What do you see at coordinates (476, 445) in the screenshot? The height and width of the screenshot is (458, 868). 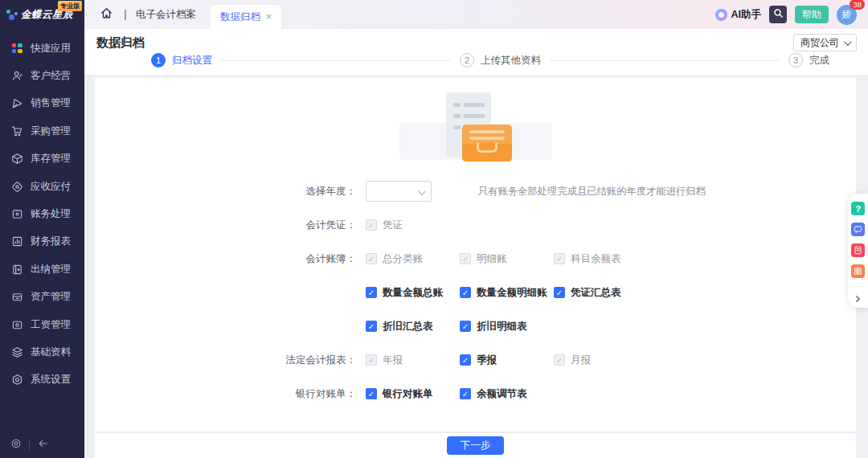 I see `next-step-button: 下一步` at bounding box center [476, 445].